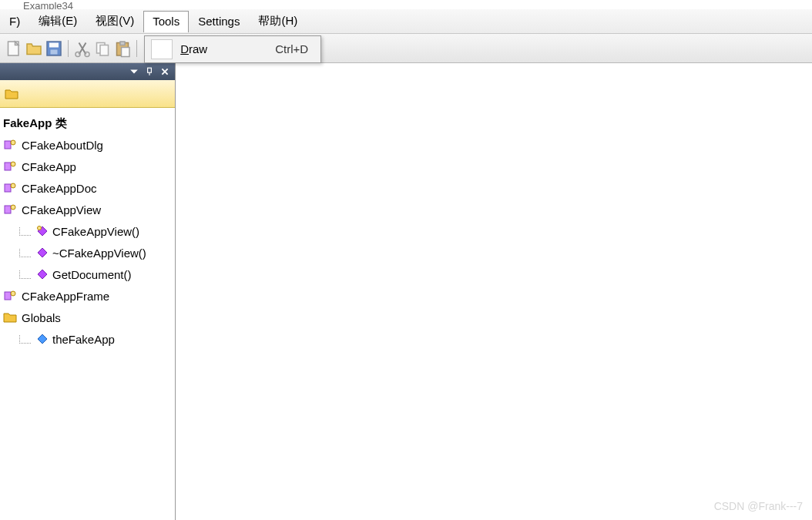  I want to click on paste-button, so click(122, 49).